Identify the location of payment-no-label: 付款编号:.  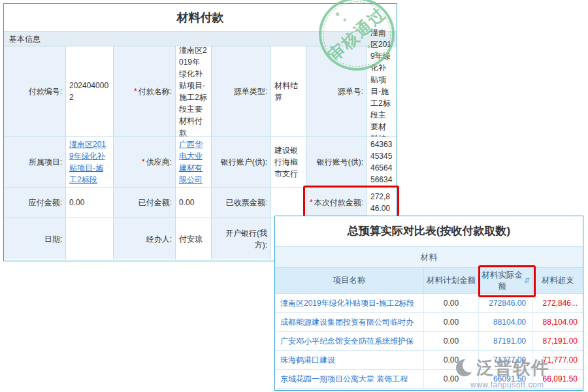
(35, 91).